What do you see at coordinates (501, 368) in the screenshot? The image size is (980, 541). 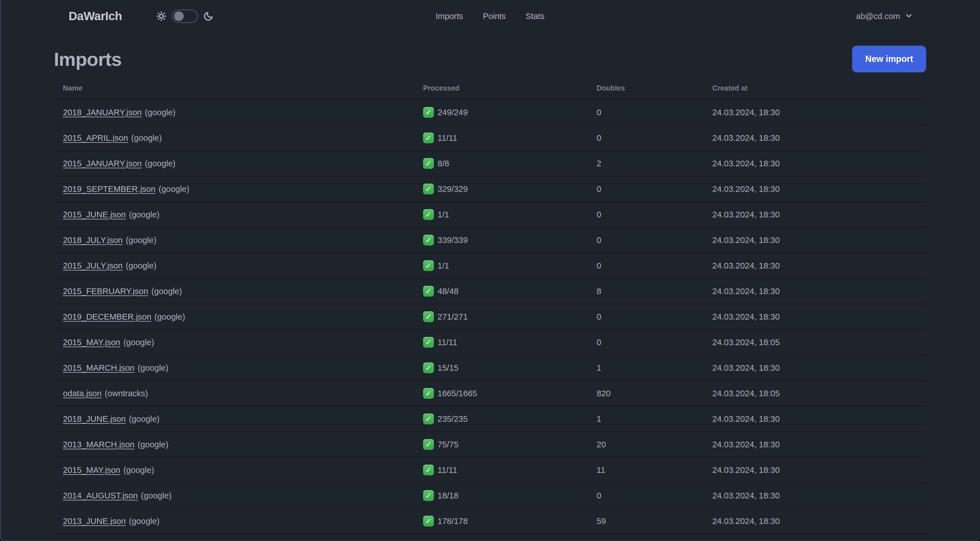 I see `cell-processed: 15/15` at bounding box center [501, 368].